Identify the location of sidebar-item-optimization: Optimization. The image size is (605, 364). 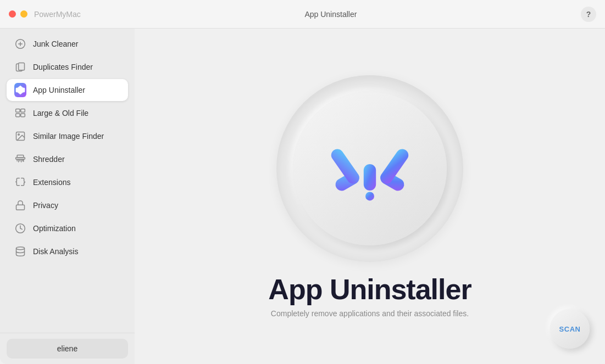
(67, 228).